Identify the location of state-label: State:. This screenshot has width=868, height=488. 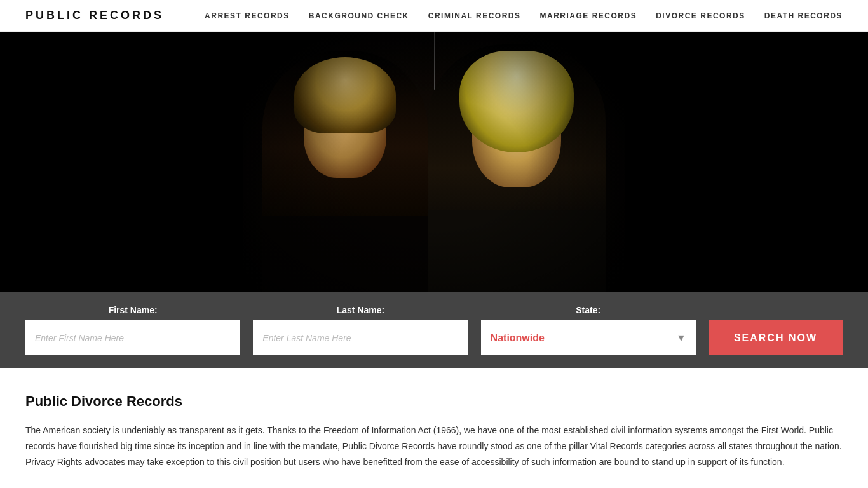
(588, 310).